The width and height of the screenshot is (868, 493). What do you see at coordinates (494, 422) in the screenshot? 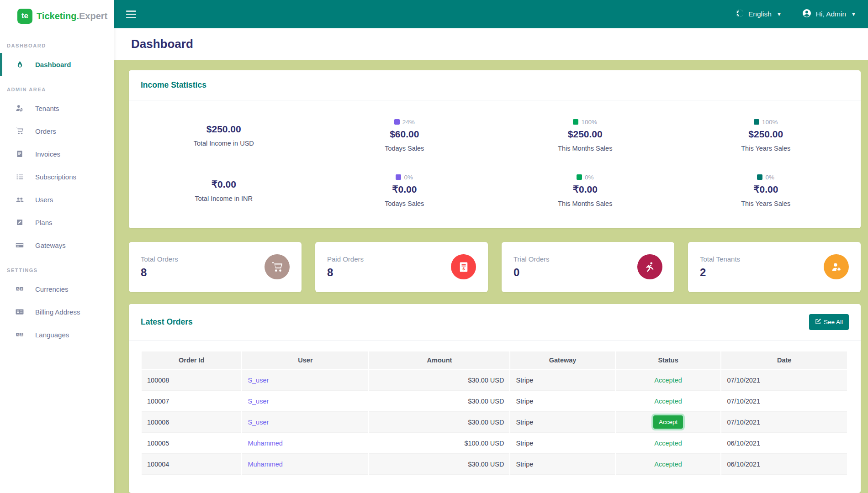
I see `table-row: 100006 S_user $30.00 USD Stripe Accept 0…` at bounding box center [494, 422].